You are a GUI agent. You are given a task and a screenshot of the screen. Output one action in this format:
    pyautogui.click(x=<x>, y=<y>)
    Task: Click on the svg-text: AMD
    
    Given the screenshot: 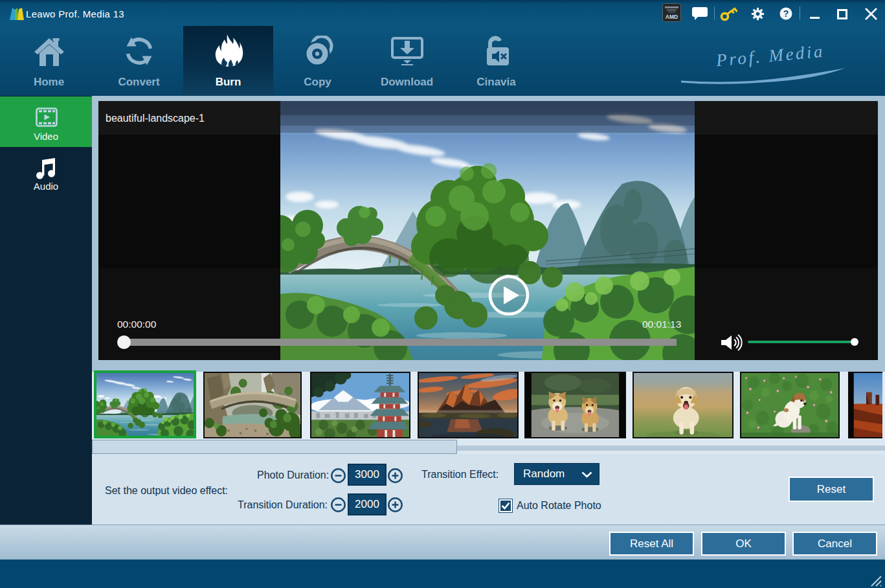 What is the action you would take?
    pyautogui.click(x=672, y=17)
    